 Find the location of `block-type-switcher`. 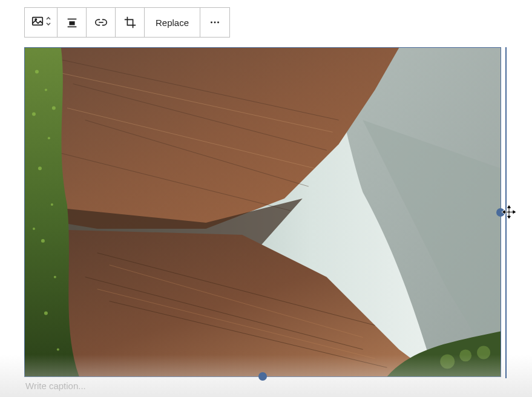

block-type-switcher is located at coordinates (41, 22).